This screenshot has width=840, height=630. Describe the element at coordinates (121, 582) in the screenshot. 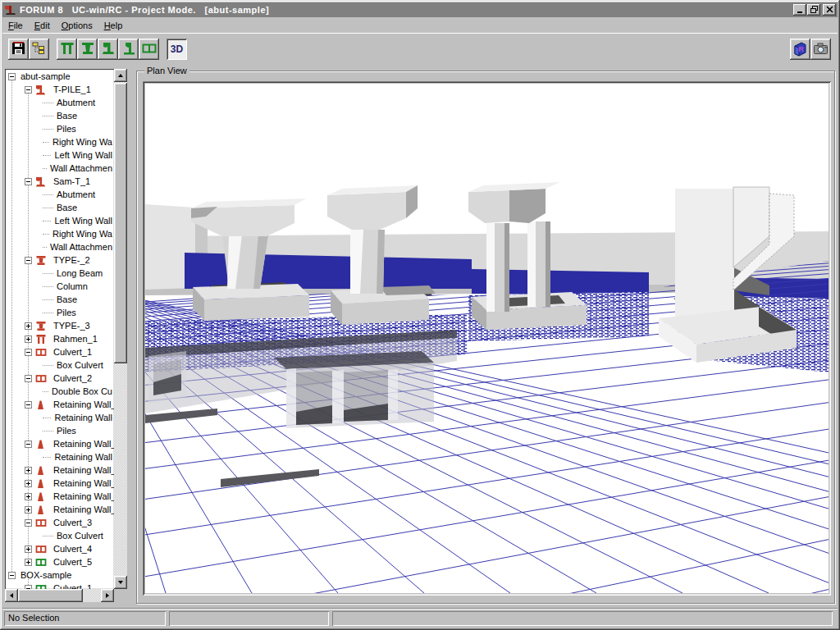

I see `scroll-down-button` at that location.